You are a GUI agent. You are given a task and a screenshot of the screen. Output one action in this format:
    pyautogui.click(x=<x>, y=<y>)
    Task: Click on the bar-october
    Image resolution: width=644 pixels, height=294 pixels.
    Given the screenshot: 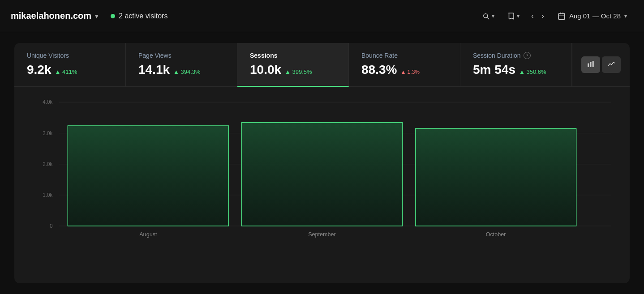 What is the action you would take?
    pyautogui.click(x=496, y=177)
    